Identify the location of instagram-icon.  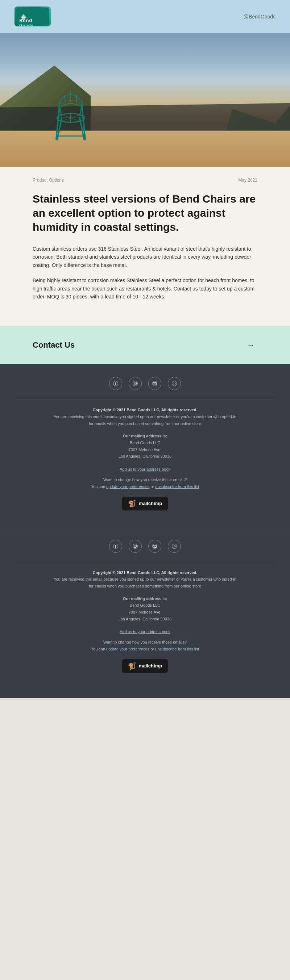
(135, 383).